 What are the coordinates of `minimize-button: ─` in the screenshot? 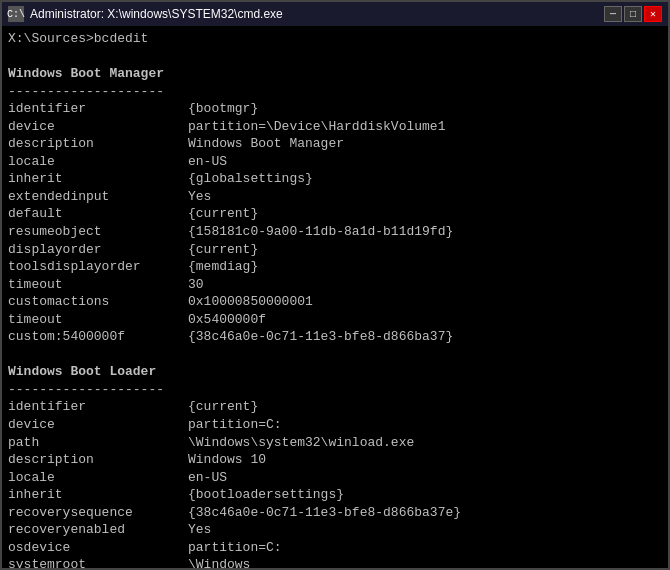 It's located at (613, 14).